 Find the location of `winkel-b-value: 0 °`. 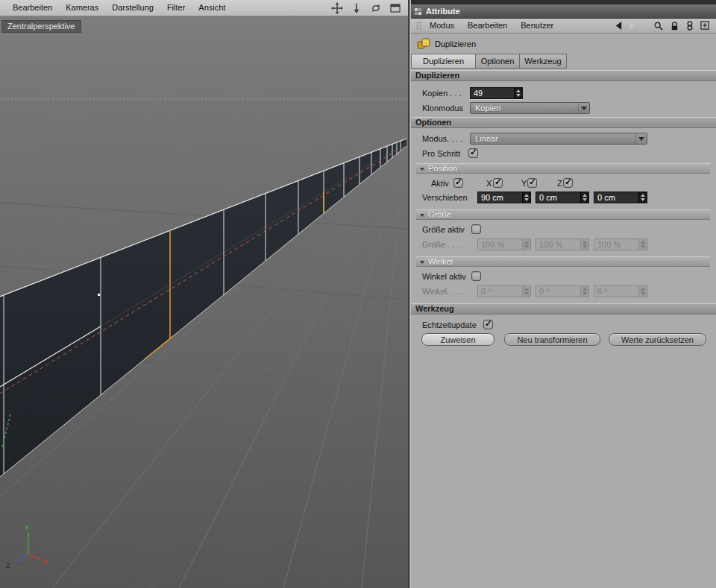

winkel-b-value: 0 ° is located at coordinates (603, 291).